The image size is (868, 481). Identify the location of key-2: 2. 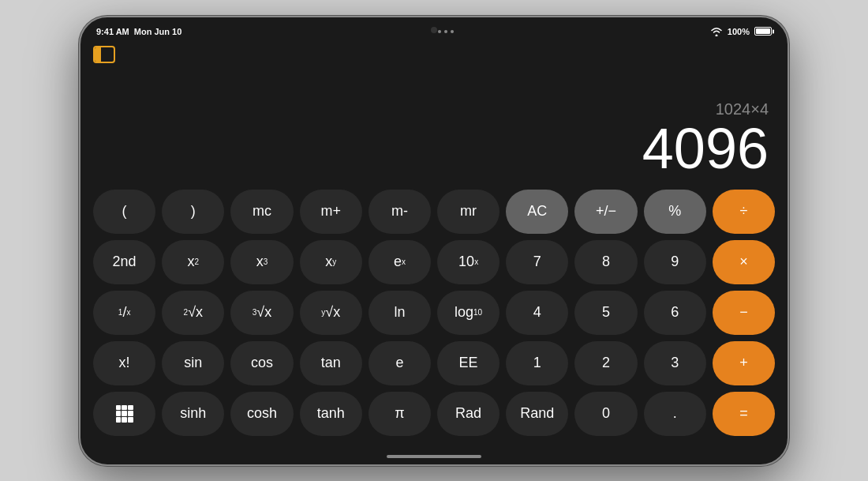
(606, 363).